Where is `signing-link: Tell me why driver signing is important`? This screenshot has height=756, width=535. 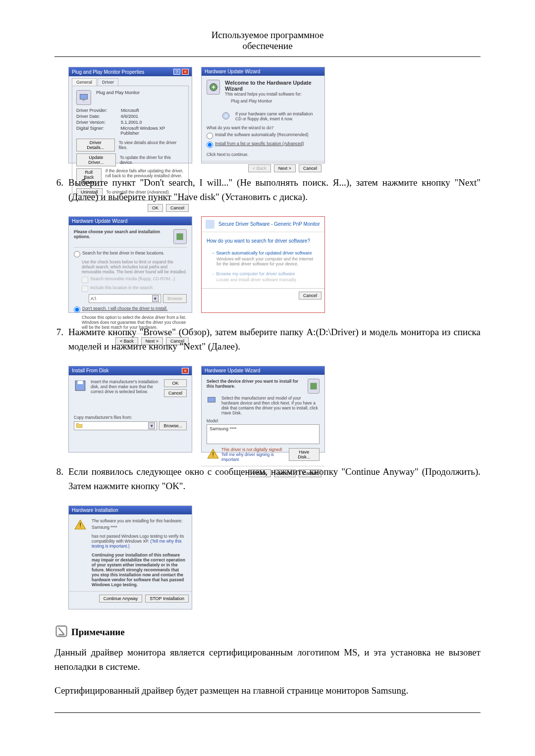
signing-link: Tell me why driver signing is important is located at coordinates (248, 457).